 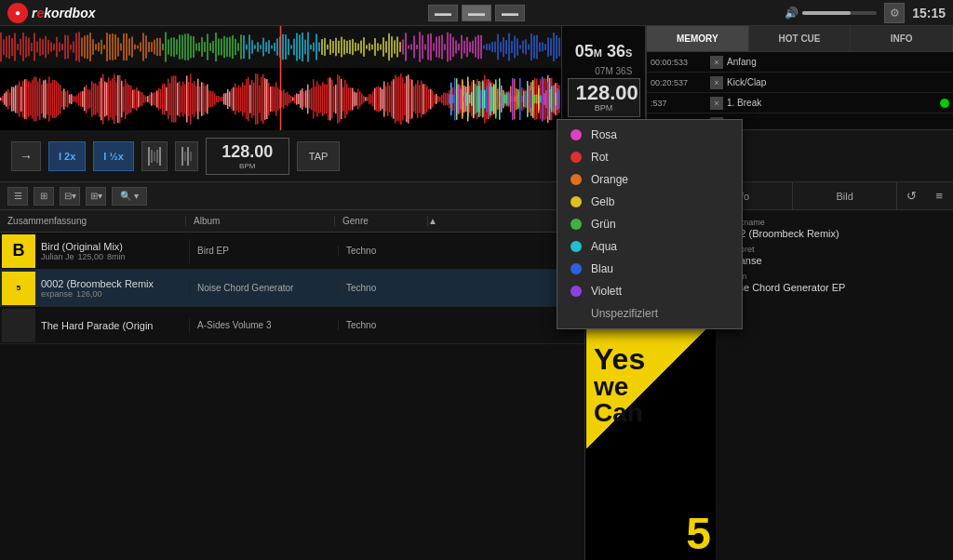 I want to click on color-item-gruen: Grün, so click(x=650, y=224).